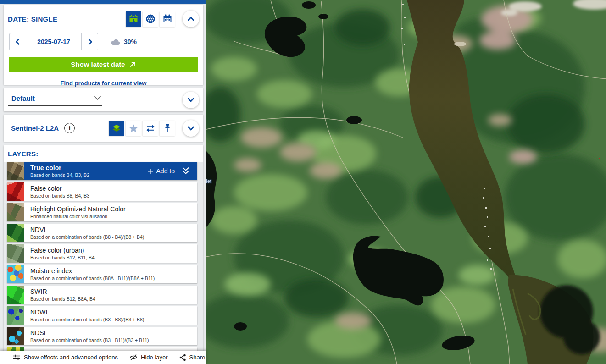  Describe the element at coordinates (84, 315) in the screenshot. I see `layer-text: NDWIBased on a combination of bands (B3 …` at that location.